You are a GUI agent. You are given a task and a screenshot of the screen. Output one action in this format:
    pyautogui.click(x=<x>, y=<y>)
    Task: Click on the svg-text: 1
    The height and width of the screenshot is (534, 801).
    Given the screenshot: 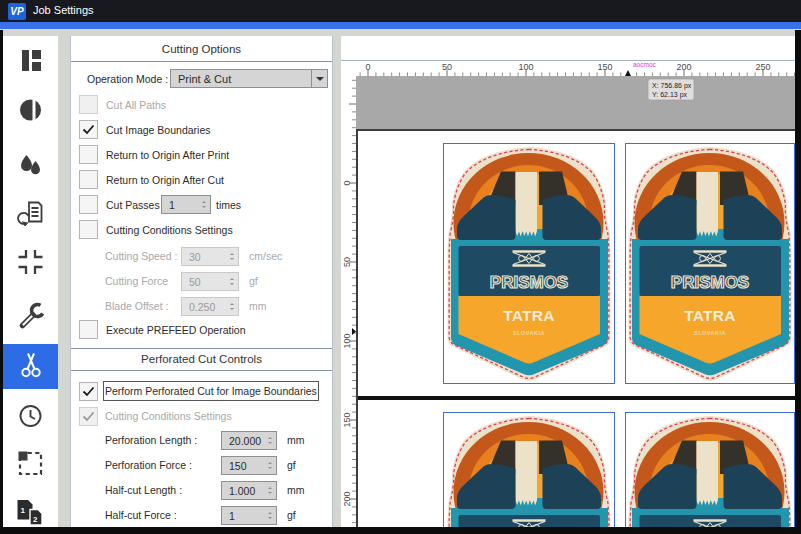 What is the action you would take?
    pyautogui.click(x=24, y=510)
    